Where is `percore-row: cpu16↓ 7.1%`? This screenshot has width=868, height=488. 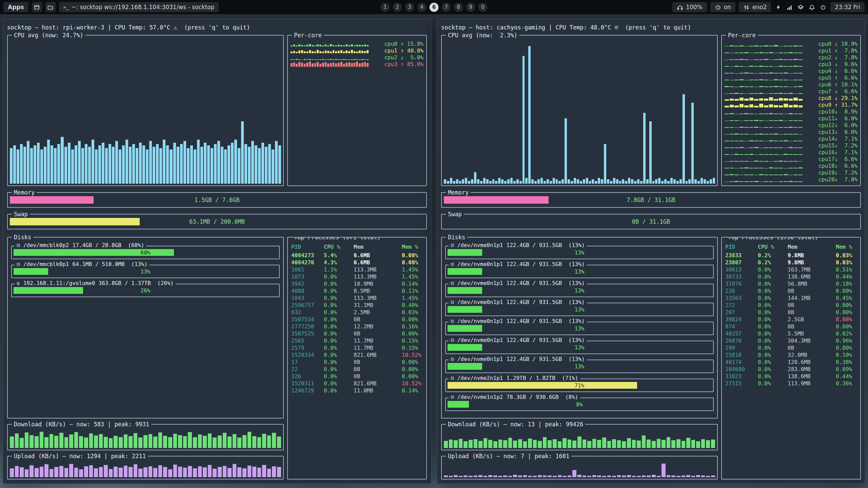
percore-row: cpu16↓ 7.1% is located at coordinates (791, 152).